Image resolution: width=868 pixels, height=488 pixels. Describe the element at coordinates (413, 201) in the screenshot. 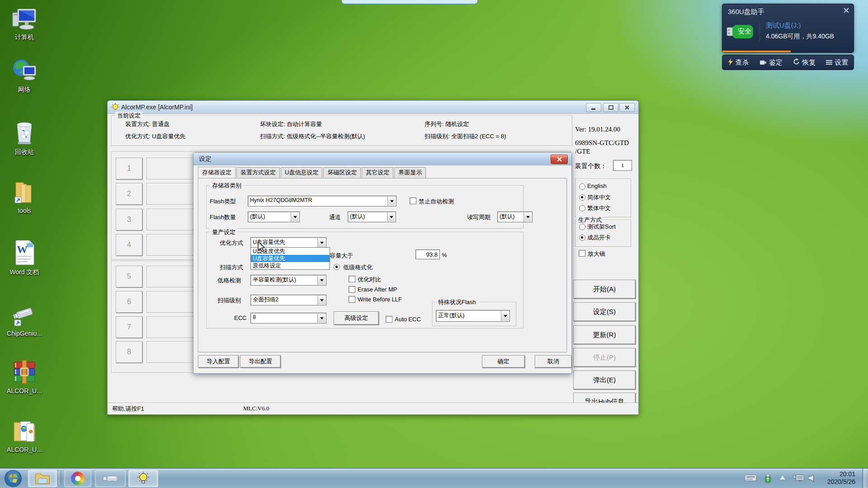

I see `disable-autodetect-checkbox` at that location.